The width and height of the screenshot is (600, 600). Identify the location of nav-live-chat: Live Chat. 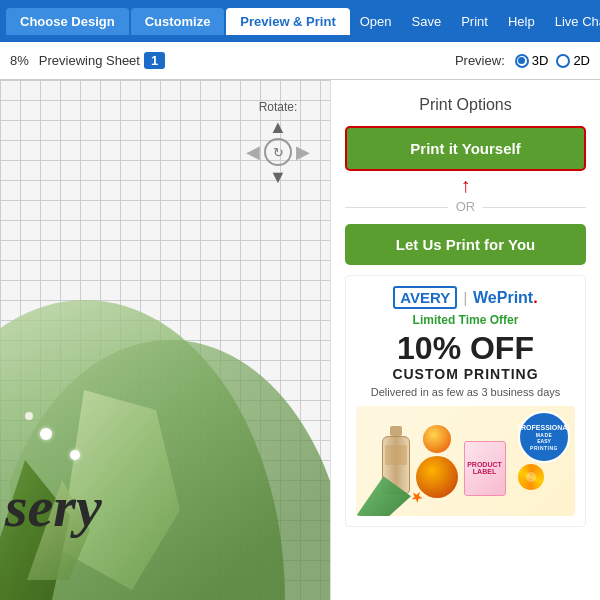
(572, 22).